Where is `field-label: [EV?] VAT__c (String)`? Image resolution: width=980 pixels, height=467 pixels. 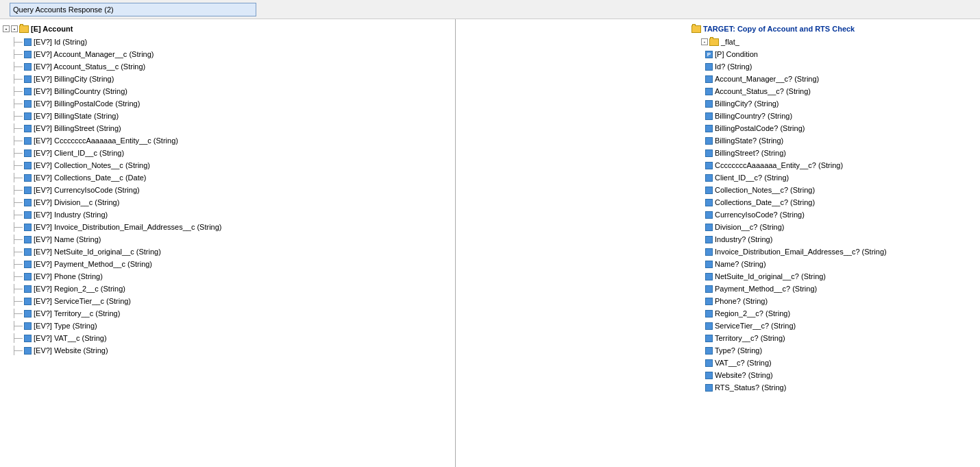 field-label: [EV?] VAT__c (String) is located at coordinates (70, 338).